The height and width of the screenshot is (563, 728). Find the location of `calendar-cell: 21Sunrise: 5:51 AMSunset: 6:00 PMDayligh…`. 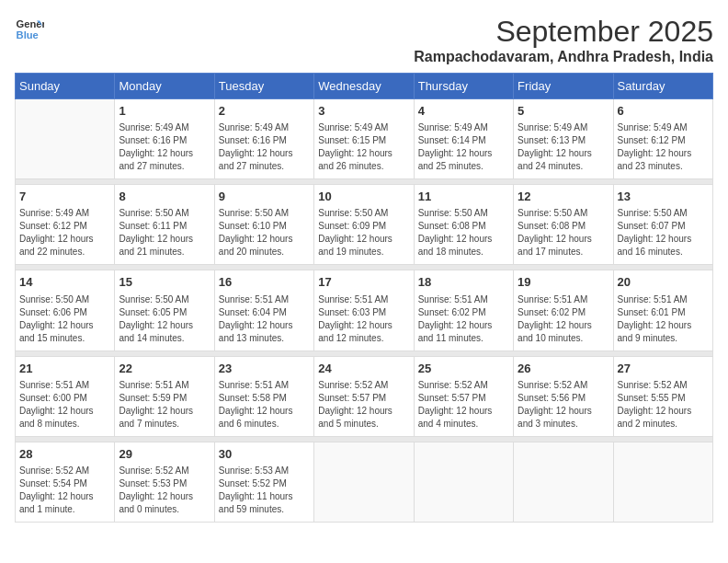

calendar-cell: 21Sunrise: 5:51 AMSunset: 6:00 PMDayligh… is located at coordinates (65, 396).